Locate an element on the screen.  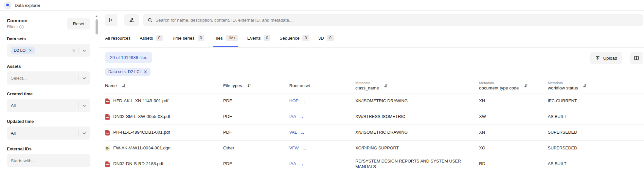
column-header-root-asset: Root asset is located at coordinates (300, 86).